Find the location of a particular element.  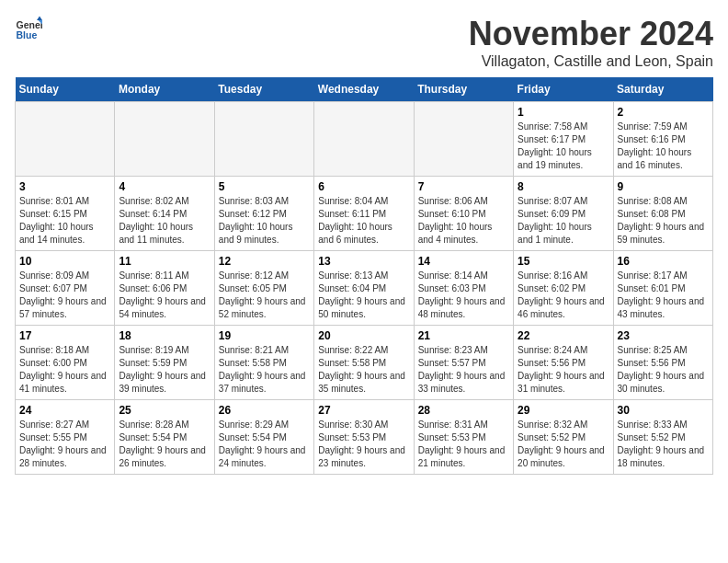

table-row: 19Sunrise: 8:21 AM Sunset: 5:58 PM Dayli… is located at coordinates (264, 362).